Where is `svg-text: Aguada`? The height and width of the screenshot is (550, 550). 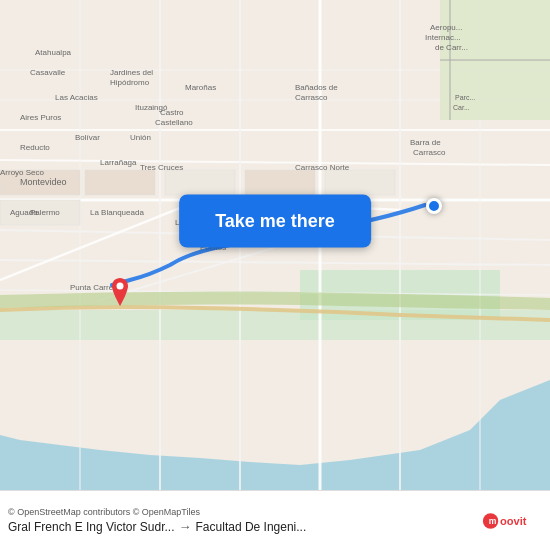 svg-text: Aguada is located at coordinates (24, 212).